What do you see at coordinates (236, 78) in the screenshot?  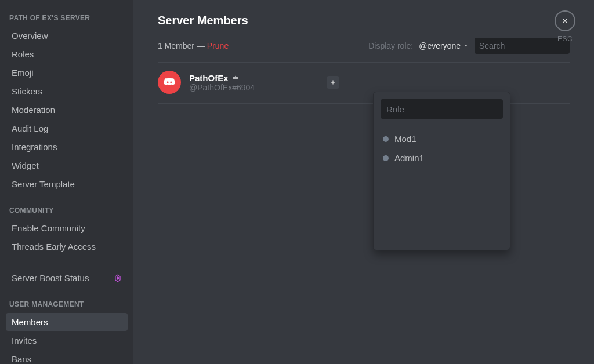 I see `owner-crown-icon` at bounding box center [236, 78].